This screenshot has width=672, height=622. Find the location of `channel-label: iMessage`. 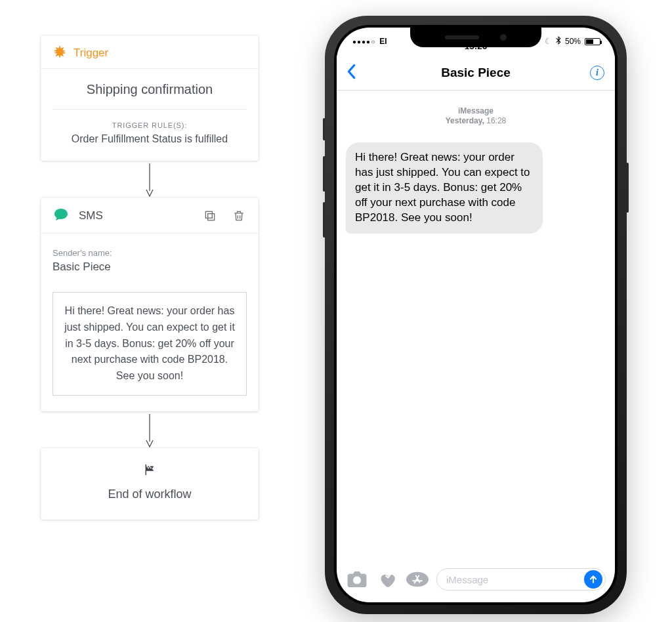

channel-label: iMessage is located at coordinates (476, 111).